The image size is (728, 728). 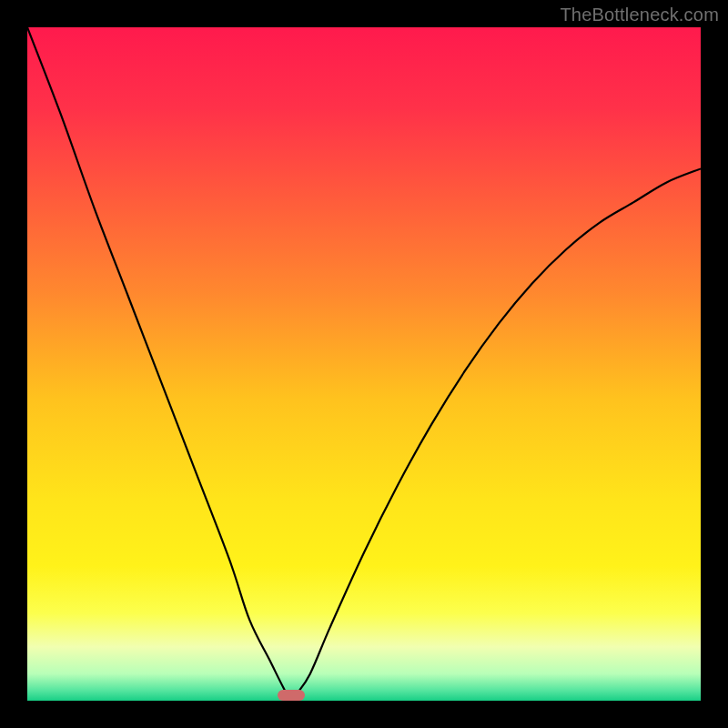 What do you see at coordinates (639, 15) in the screenshot?
I see `watermark-text: TheBottleneck.com` at bounding box center [639, 15].